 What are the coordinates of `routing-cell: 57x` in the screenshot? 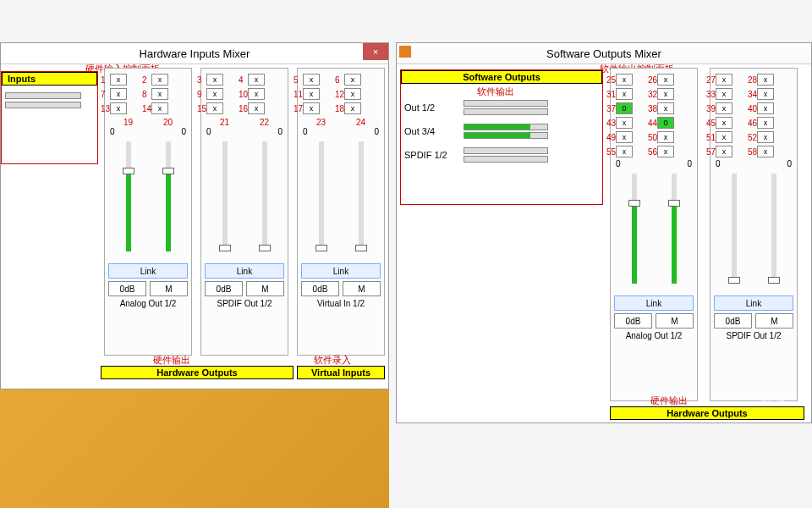 It's located at (724, 152).